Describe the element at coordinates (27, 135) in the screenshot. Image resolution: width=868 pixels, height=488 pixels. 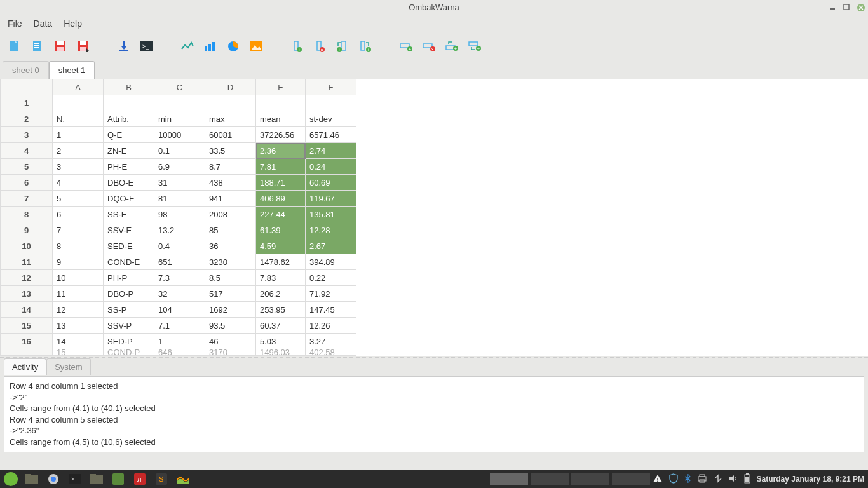
I see `row-header: 3` at that location.